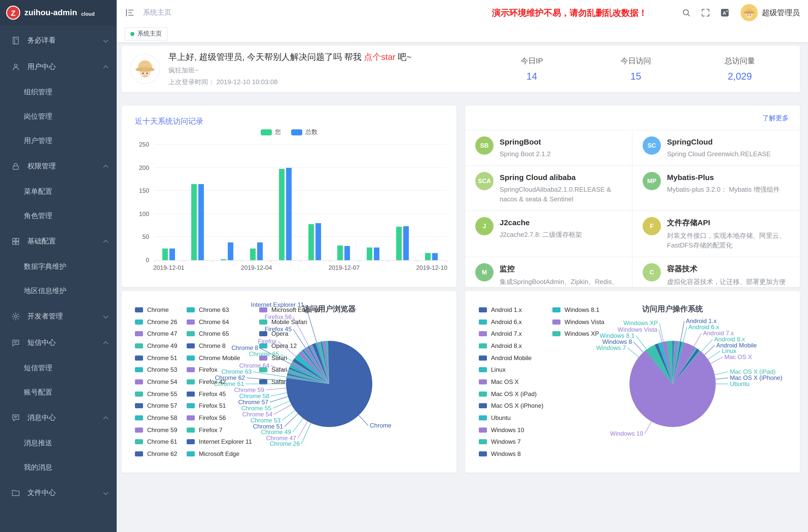 The width and height of the screenshot is (808, 532). I want to click on x-axis-label: 2019-12-10, so click(432, 268).